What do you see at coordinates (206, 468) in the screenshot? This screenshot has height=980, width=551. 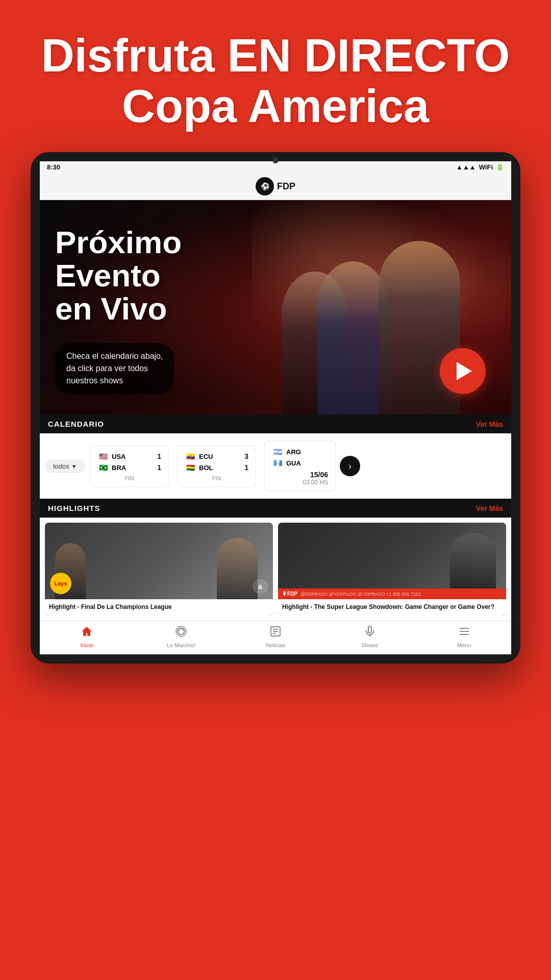 I see `team-bol: BOL` at bounding box center [206, 468].